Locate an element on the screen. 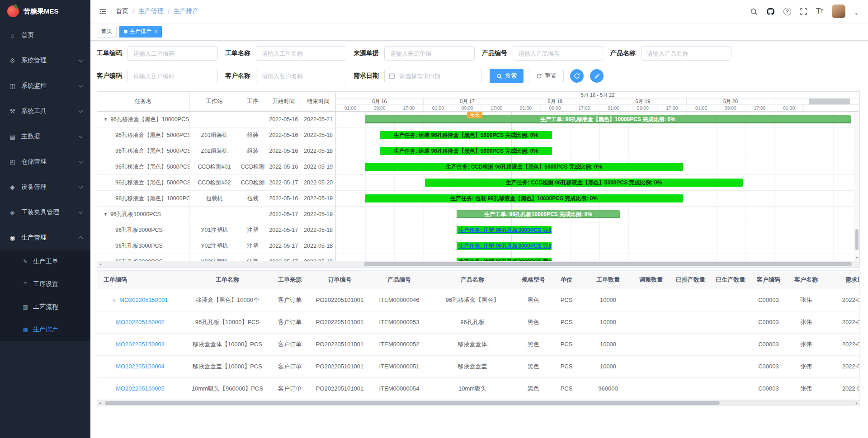  fixture-icon: ◈ is located at coordinates (13, 212).